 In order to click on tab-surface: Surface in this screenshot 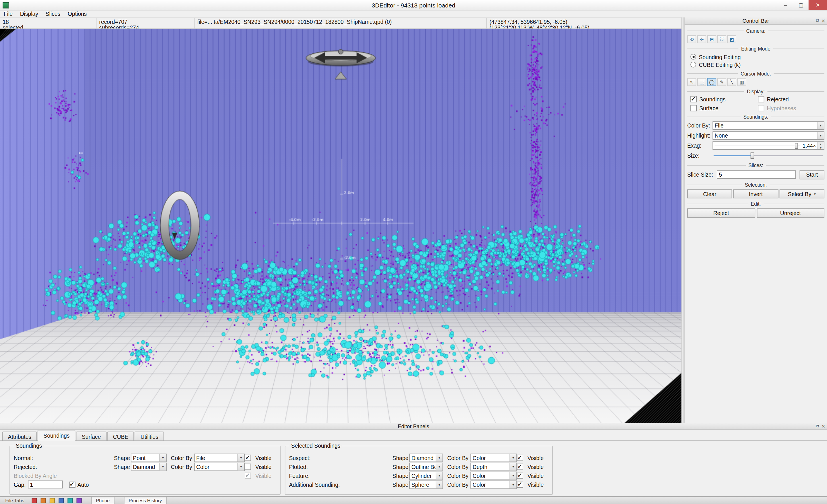, I will do `click(91, 436)`.